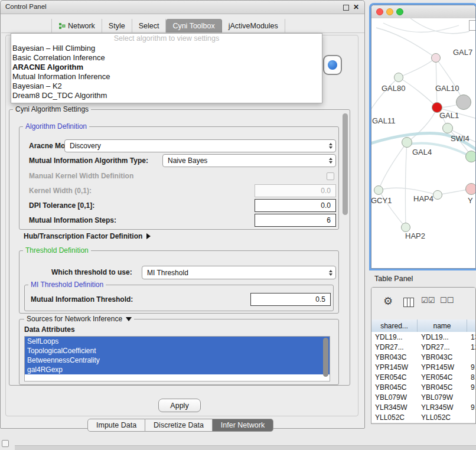 This screenshot has width=476, height=450. I want to click on manual-kernel-label: Manual Kernel Width Definition, so click(81, 176).